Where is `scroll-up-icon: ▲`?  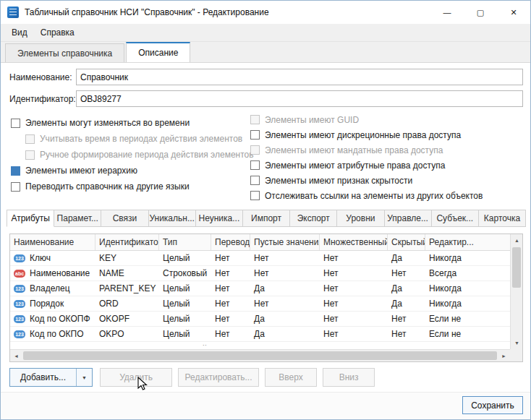 scroll-up-icon: ▲ is located at coordinates (517, 240).